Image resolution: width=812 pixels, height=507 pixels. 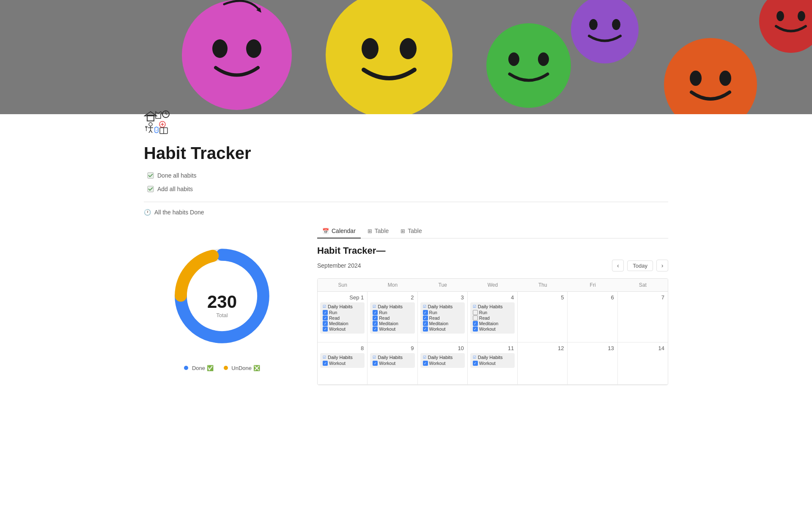 What do you see at coordinates (493, 285) in the screenshot?
I see `calendar-header: Sun Mon Tue Wed Thu Fri Sat` at bounding box center [493, 285].